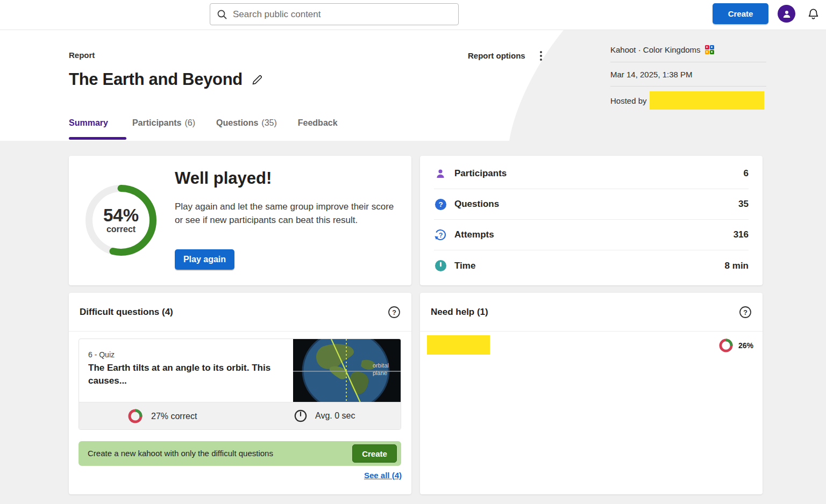  What do you see at coordinates (459, 312) in the screenshot?
I see `need-help-title: Need help (1)` at bounding box center [459, 312].